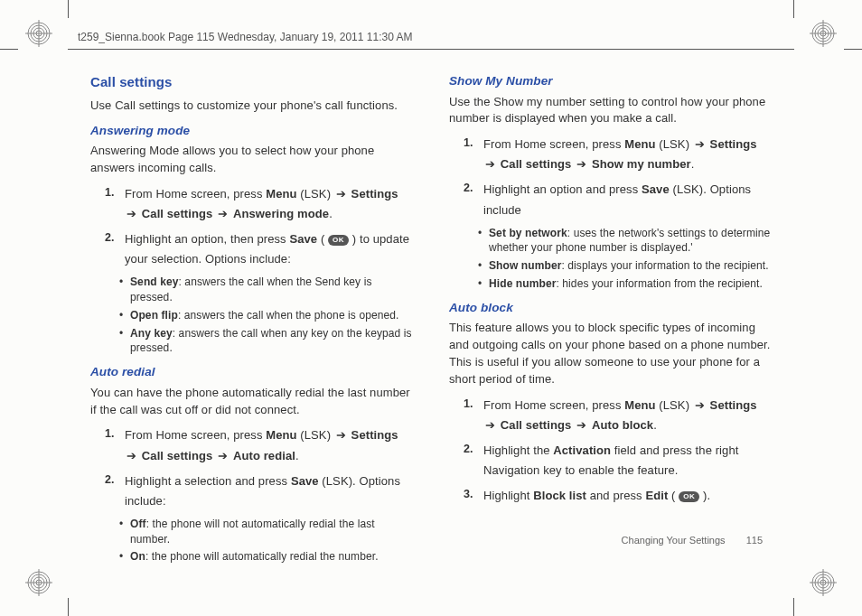 The height and width of the screenshot is (616, 862). I want to click on section-heading: Call settings, so click(251, 82).